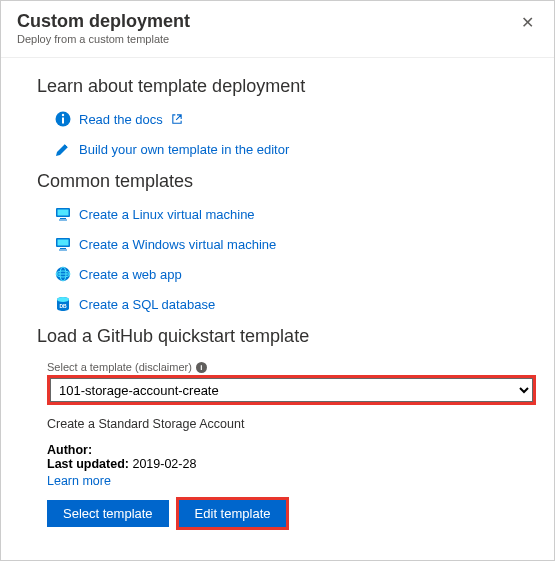 This screenshot has width=555, height=561. What do you see at coordinates (63, 149) in the screenshot?
I see `pencil-icon` at bounding box center [63, 149].